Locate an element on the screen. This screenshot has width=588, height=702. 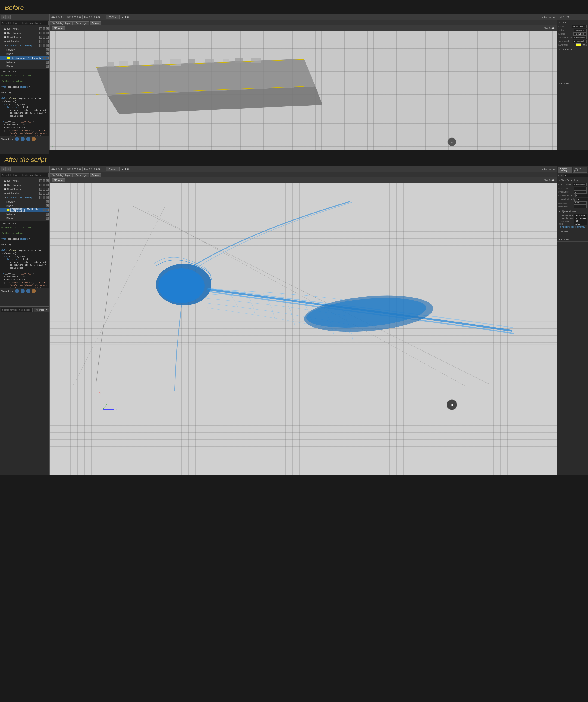
before-tree-attrmap: 🗺 Attribute Map is located at coordinates (25, 41).